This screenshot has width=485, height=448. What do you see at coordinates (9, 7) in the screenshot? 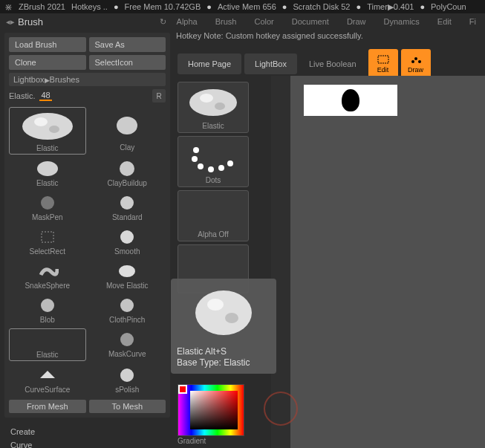
I see `app-logo-icon: ⋇` at bounding box center [9, 7].